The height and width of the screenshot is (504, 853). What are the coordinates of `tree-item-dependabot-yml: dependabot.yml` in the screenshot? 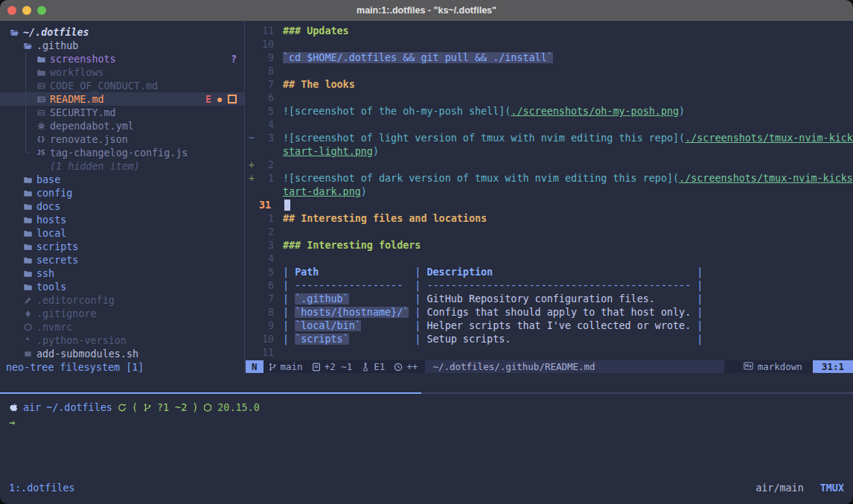 It's located at (122, 126).